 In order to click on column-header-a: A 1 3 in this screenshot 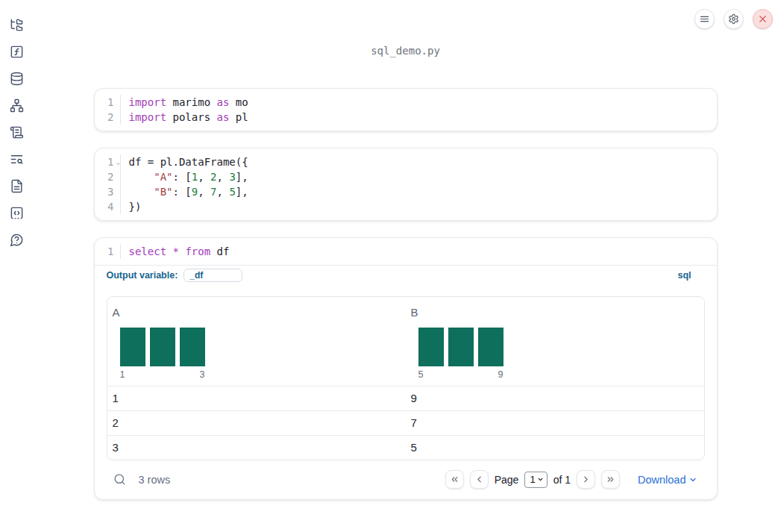, I will do `click(257, 342)`.